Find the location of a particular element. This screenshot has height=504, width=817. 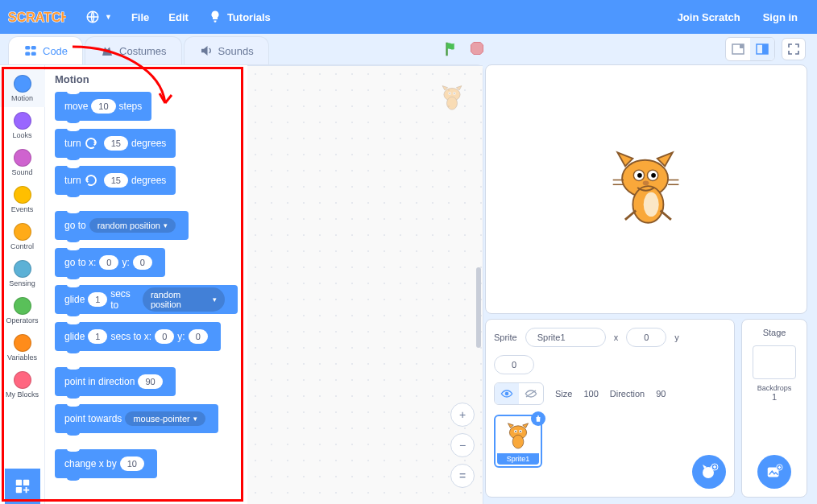

block-move-steps: move10steps is located at coordinates (103, 106).